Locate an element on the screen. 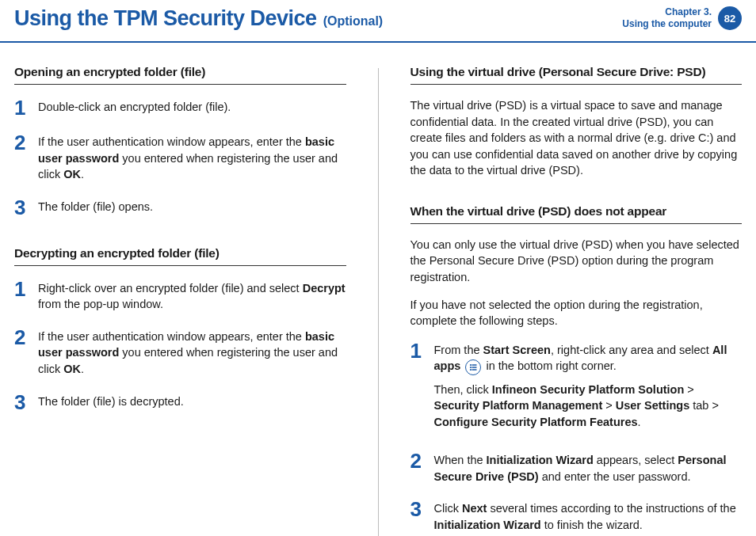  decrypt-step-1: 1 Right-click over an encrypted folder (… is located at coordinates (181, 296).